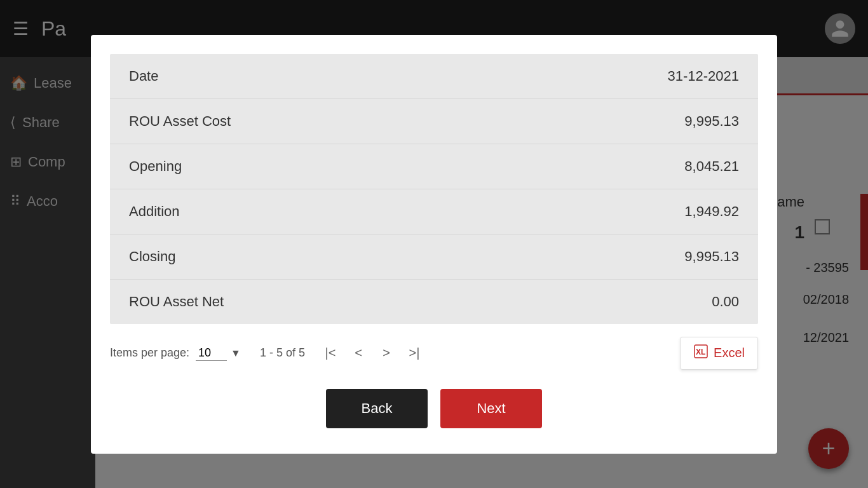 Image resolution: width=868 pixels, height=488 pixels. What do you see at coordinates (434, 257) in the screenshot?
I see `table-row: Closing9,995.13` at bounding box center [434, 257].